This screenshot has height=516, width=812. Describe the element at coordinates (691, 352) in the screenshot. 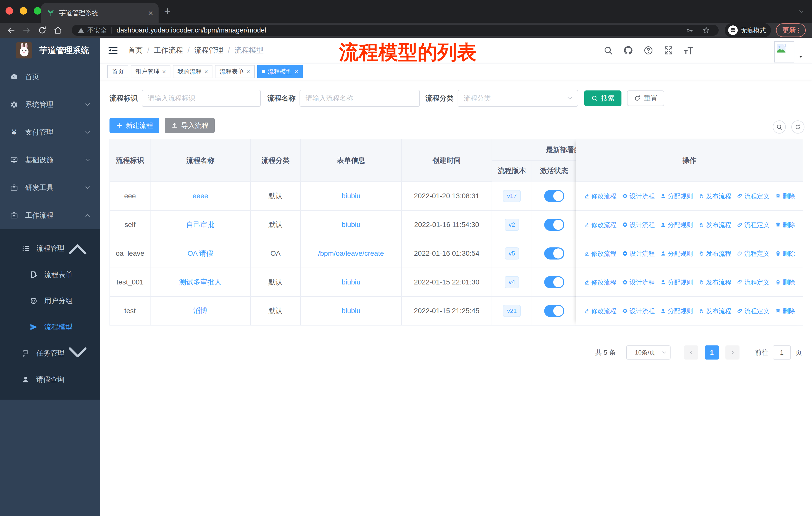

I see `prev-page-button` at that location.